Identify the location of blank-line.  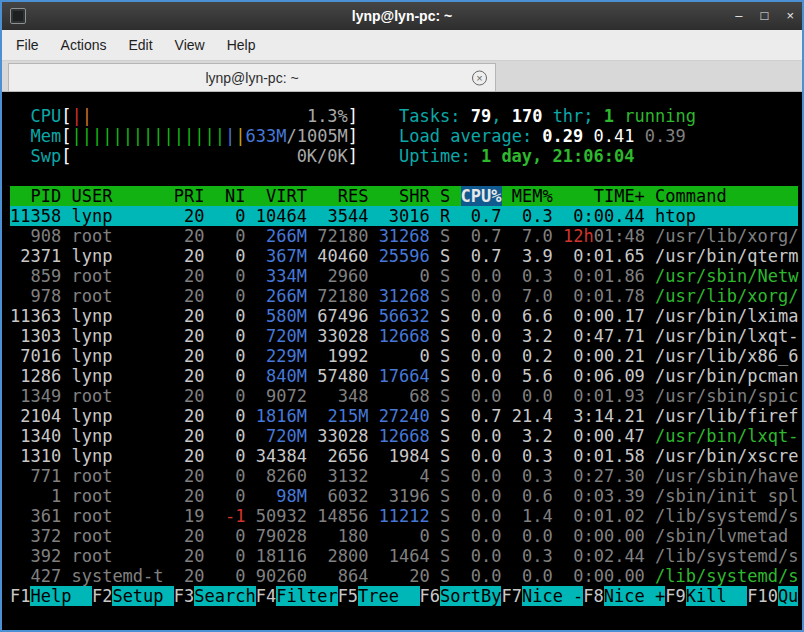
(406, 176).